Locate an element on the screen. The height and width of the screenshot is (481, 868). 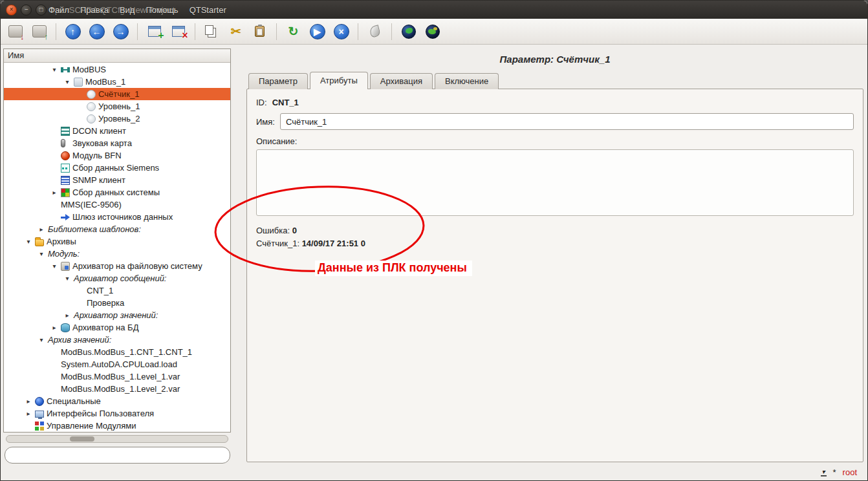
tree-item: Сбор данных Siemens is located at coordinates (117, 168).